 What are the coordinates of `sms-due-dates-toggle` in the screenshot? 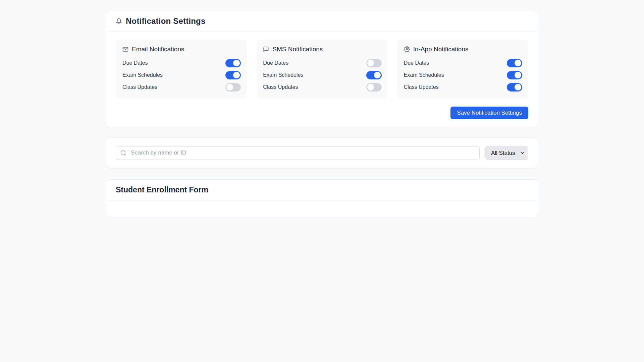 It's located at (374, 63).